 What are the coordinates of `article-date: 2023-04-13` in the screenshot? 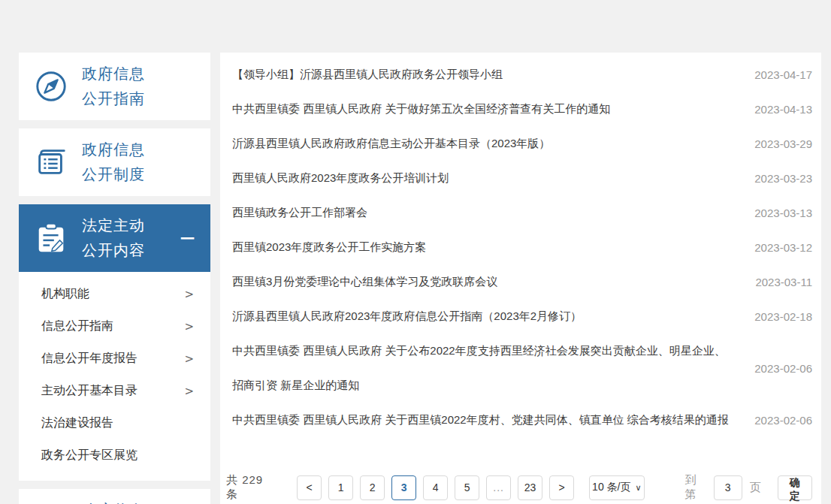 It's located at (778, 110).